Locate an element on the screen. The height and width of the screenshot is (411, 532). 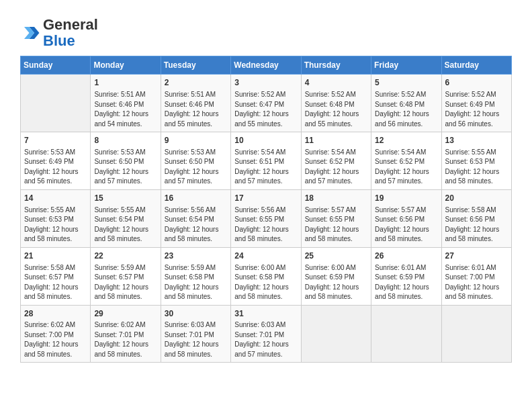
day-number: 17 is located at coordinates (266, 199).